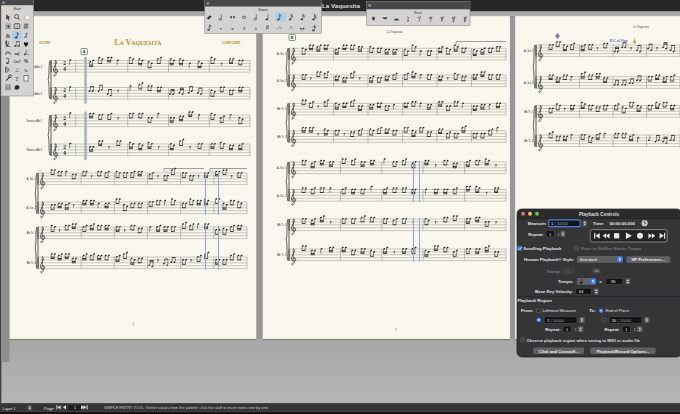  What do you see at coordinates (213, 172) in the screenshot?
I see `svg-text: 2.` at bounding box center [213, 172].